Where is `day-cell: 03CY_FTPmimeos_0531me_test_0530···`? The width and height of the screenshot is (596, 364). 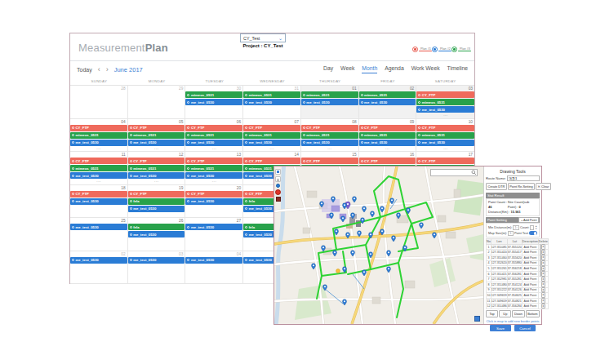 day-cell: 03CY_FTPmimeos_0531me_test_0530··· is located at coordinates (446, 103).